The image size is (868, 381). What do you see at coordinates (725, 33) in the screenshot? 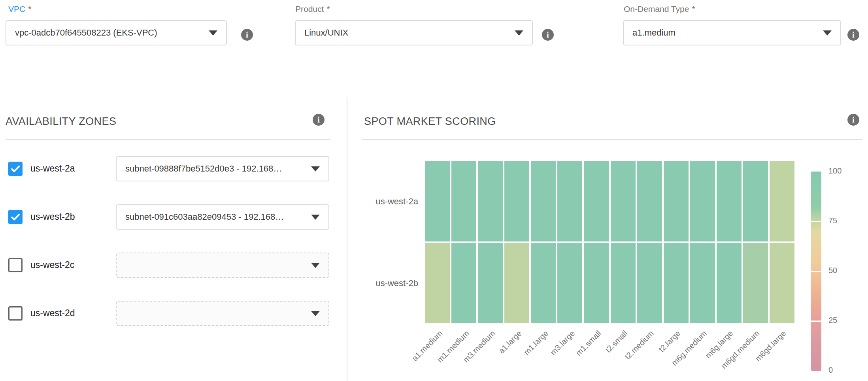
I see `on-demand-type-select-value: a1.medium` at bounding box center [725, 33].